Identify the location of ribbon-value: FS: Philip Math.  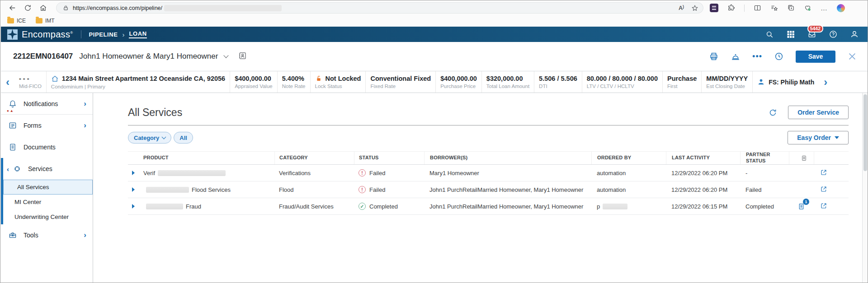
(791, 82).